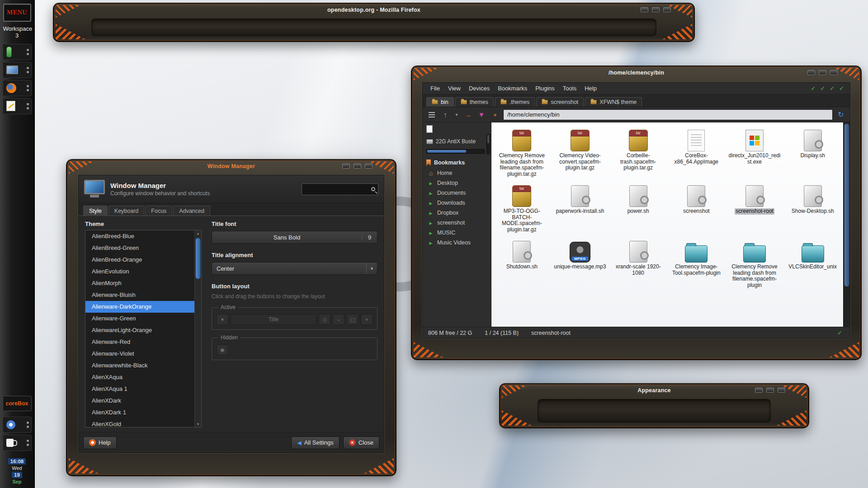 The width and height of the screenshot is (868, 488). What do you see at coordinates (638, 152) in the screenshot?
I see `file-item: Corbeille-trash.spacefm-plugin.tar.gz` at bounding box center [638, 152].